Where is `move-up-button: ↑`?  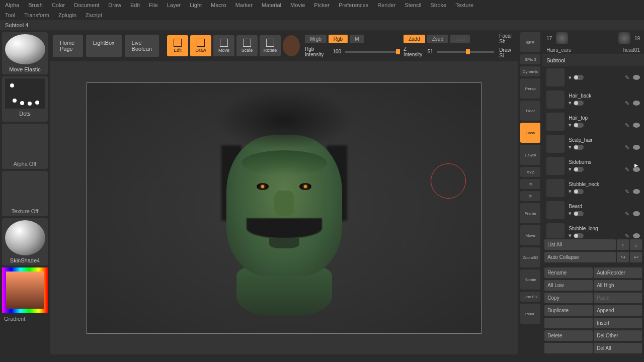 move-up-button: ↑ is located at coordinates (623, 244).